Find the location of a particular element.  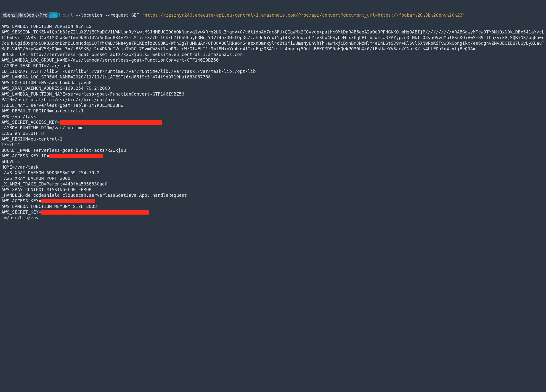

output-line: AWS_EXECUTION_ENV=AWS_Lambda_java8 is located at coordinates (46, 83).